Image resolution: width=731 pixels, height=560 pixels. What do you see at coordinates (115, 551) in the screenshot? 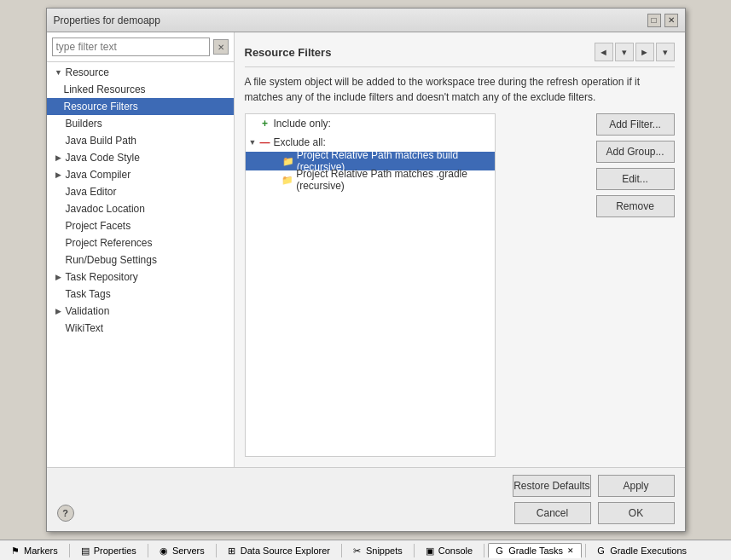
I see `taskbar-label: Properties` at bounding box center [115, 551].